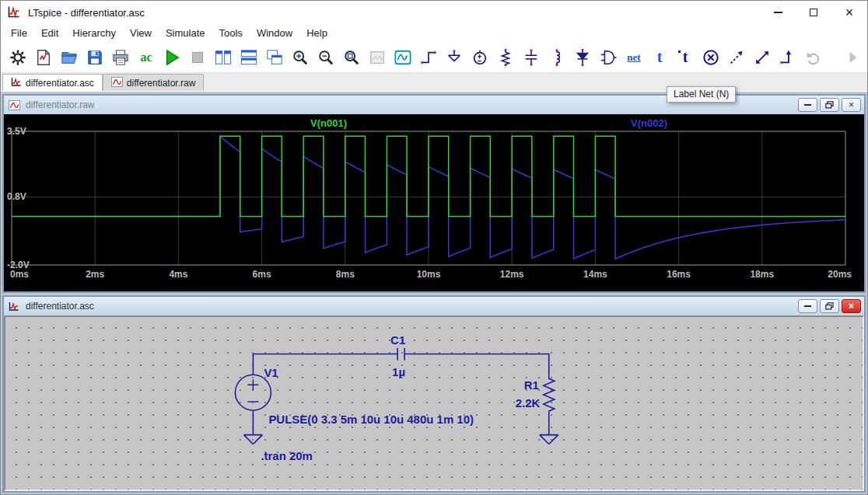 This screenshot has width=868, height=495. What do you see at coordinates (17, 197) in the screenshot?
I see `y-axis-tick-label: 0.8V` at bounding box center [17, 197].